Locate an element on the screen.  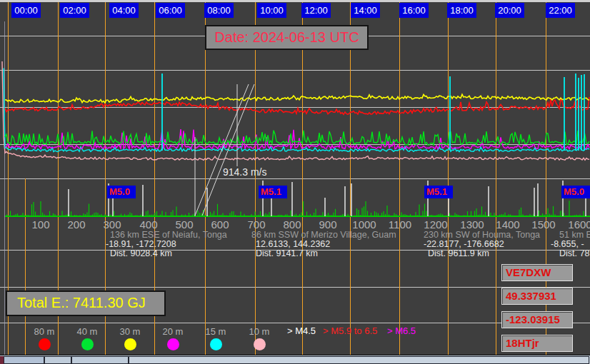
x-tick: 700 is located at coordinates (256, 224).